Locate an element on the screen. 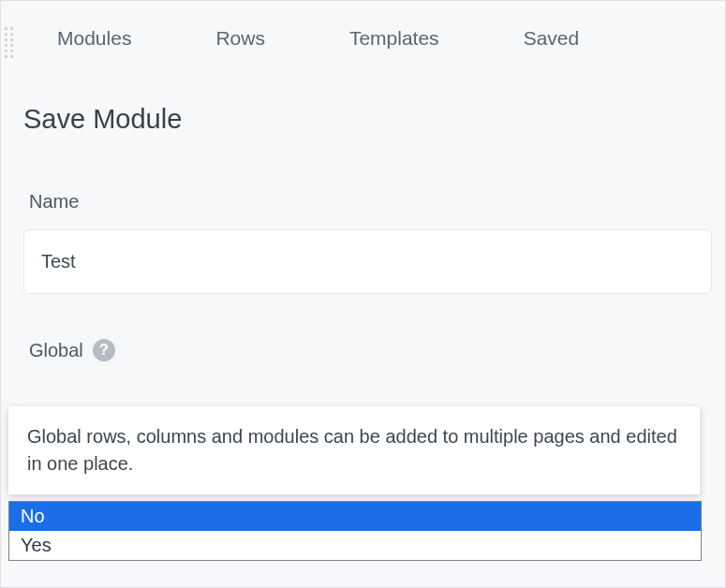 Image resolution: width=726 pixels, height=588 pixels. global-tooltip: Global rows, columns and modules can be … is located at coordinates (354, 450).